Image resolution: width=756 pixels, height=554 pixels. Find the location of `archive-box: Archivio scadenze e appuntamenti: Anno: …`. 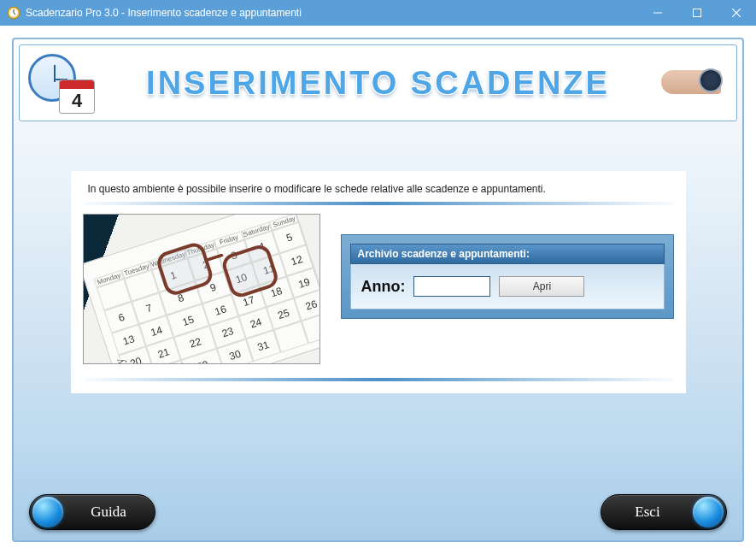

archive-box: Archivio scadenze e appuntamenti: Anno: … is located at coordinates (507, 277).